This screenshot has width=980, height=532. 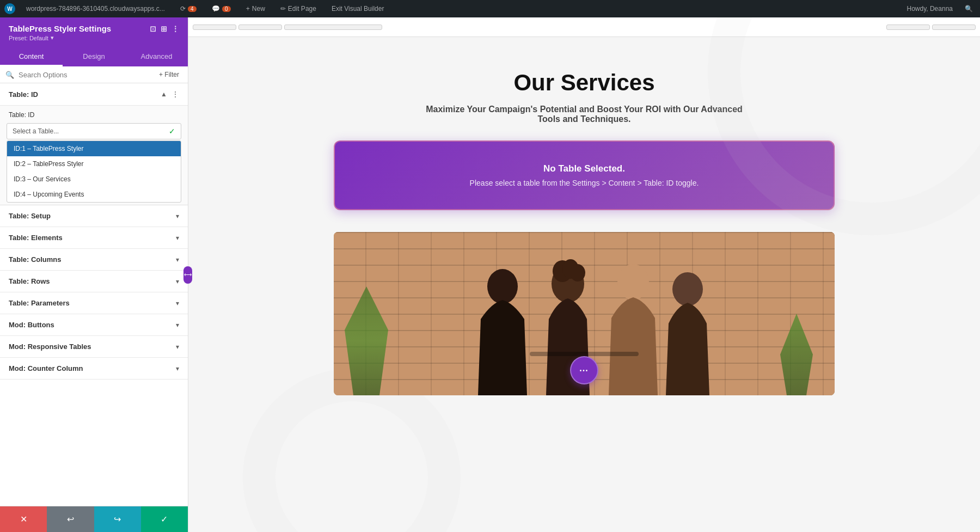 I want to click on panel-title-row: TablePress Styler Settings ⊡ ⊞ ⋮, so click(x=94, y=28).